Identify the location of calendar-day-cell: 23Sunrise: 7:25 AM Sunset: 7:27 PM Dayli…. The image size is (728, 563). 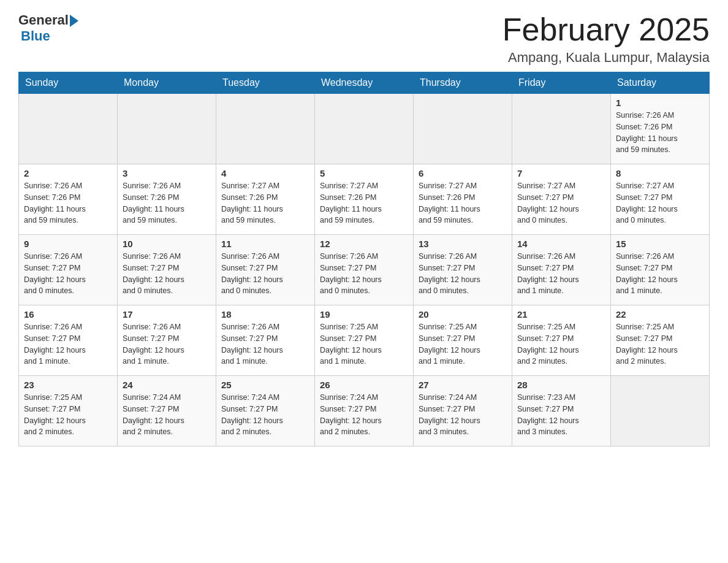
(69, 411).